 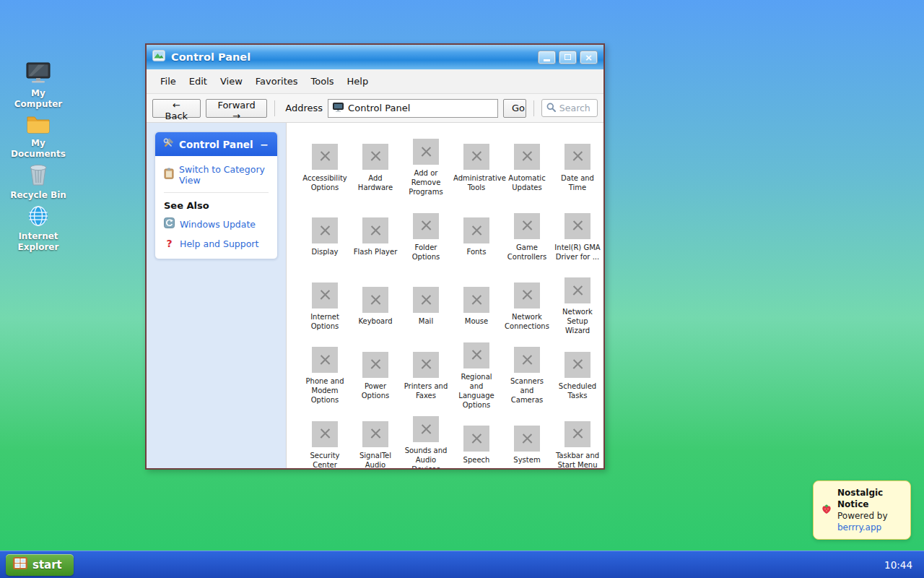 I want to click on search-icon, so click(x=552, y=108).